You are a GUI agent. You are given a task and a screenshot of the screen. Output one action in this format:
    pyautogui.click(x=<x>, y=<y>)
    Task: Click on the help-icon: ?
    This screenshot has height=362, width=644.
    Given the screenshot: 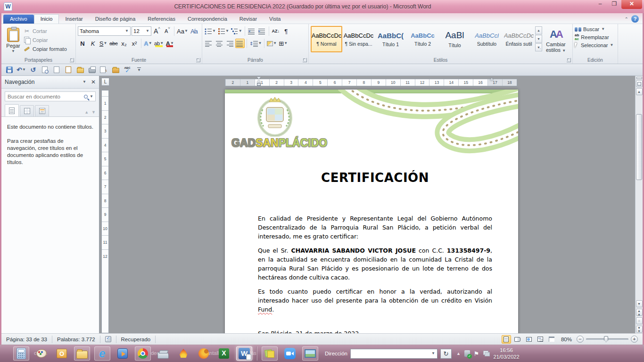 What is the action you would take?
    pyautogui.click(x=635, y=19)
    